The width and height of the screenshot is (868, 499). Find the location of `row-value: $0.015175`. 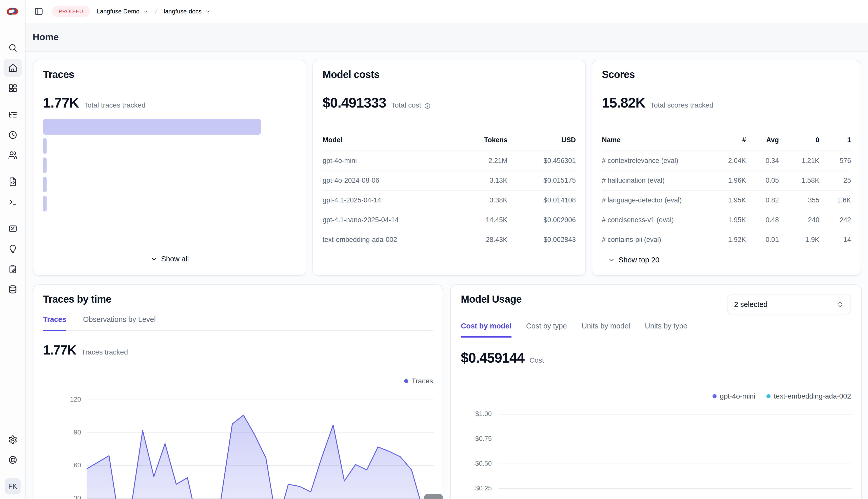

row-value: $0.015175 is located at coordinates (542, 180).